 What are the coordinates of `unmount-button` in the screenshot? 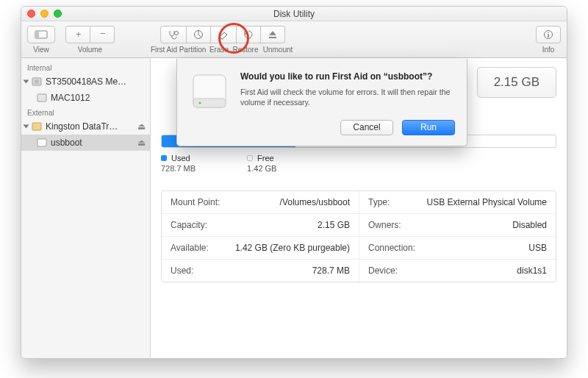 It's located at (273, 35).